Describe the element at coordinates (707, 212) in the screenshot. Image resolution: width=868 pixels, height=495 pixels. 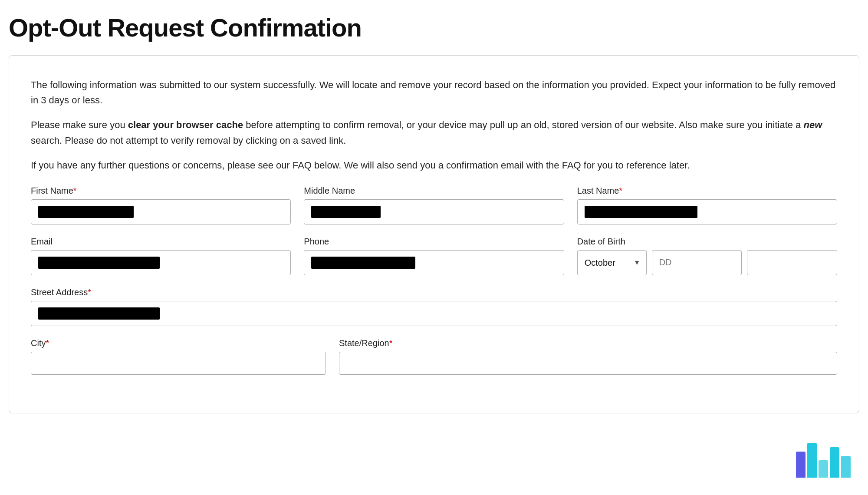
I see `last-name-field` at that location.